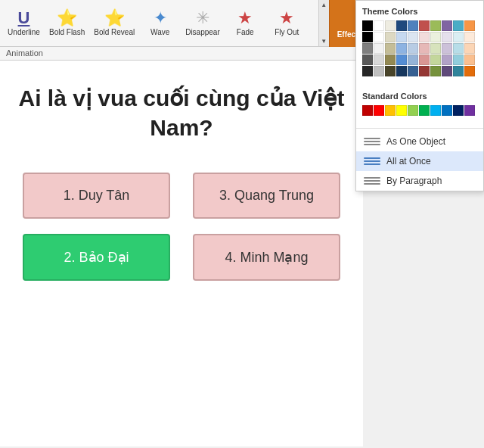  I want to click on toolbar-item-bold-flash: ⭐ Bold Flash, so click(67, 23).